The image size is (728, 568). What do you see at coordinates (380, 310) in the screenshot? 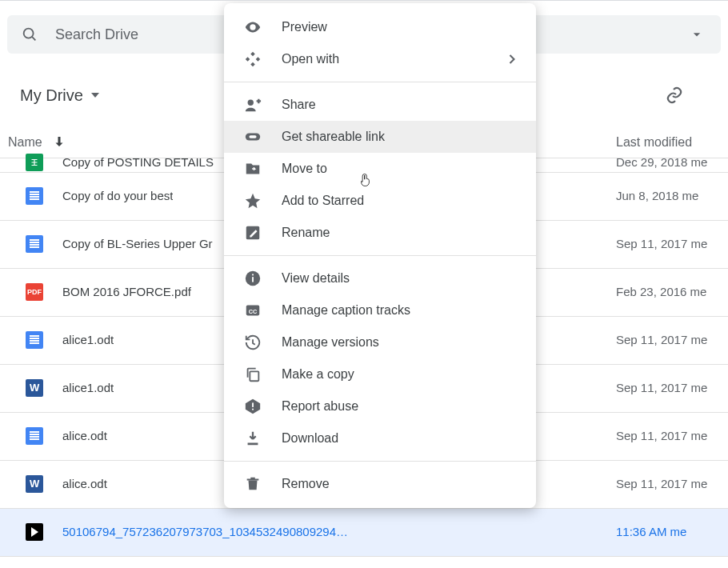
I see `menu-item-cc: CCManage caption tracks` at bounding box center [380, 310].